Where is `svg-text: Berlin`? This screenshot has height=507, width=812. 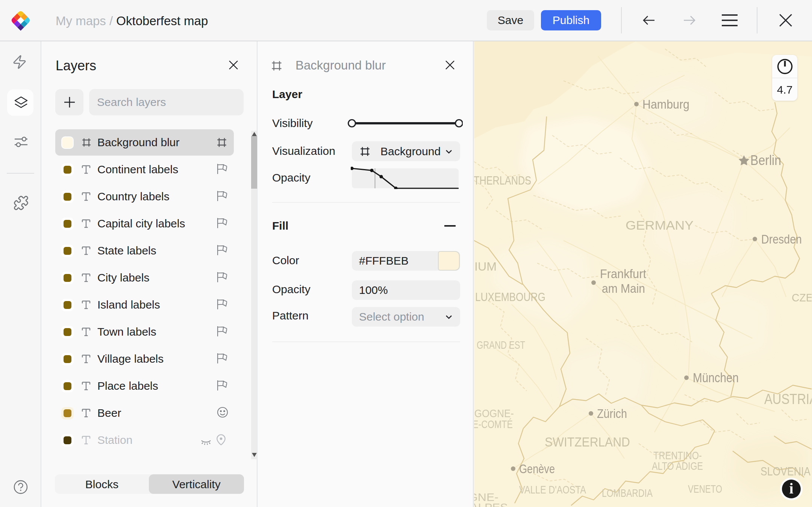
svg-text: Berlin is located at coordinates (766, 160).